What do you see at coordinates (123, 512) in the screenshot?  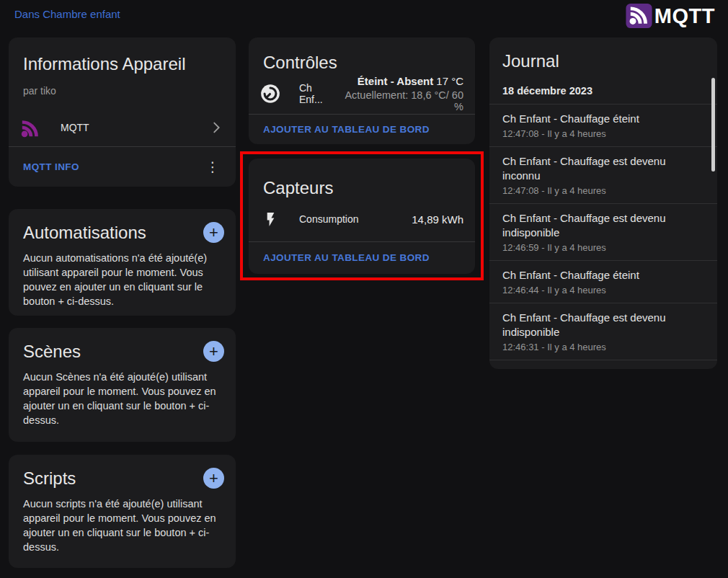 I see `scripts-card: Scripts + Aucun scripts n'a été ajouté(e…` at bounding box center [123, 512].